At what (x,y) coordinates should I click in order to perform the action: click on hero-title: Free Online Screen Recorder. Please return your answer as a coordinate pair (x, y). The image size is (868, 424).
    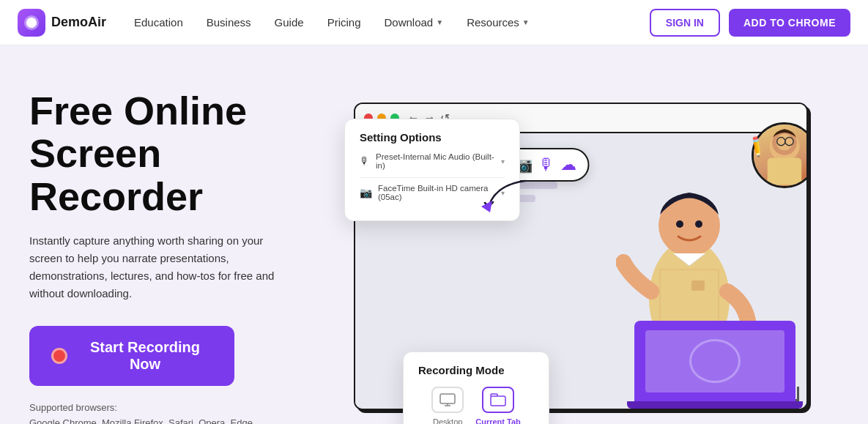
    Looking at the image, I should click on (168, 154).